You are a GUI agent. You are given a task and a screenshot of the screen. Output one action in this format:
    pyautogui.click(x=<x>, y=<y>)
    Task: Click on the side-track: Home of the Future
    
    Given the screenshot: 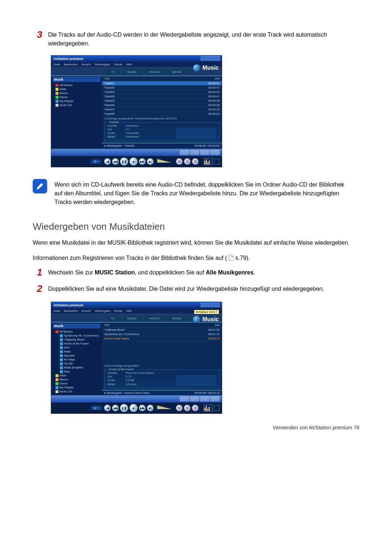 What is the action you would take?
    pyautogui.click(x=77, y=343)
    